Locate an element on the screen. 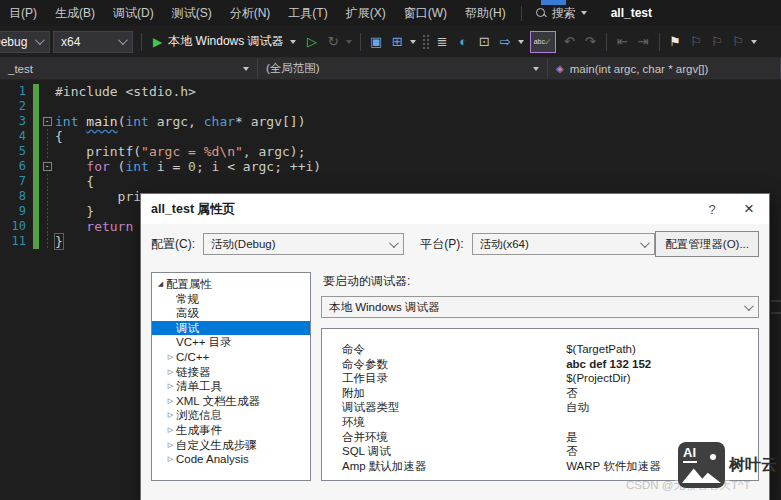 The image size is (781, 500). menu-item: 帮助(H) is located at coordinates (486, 13).